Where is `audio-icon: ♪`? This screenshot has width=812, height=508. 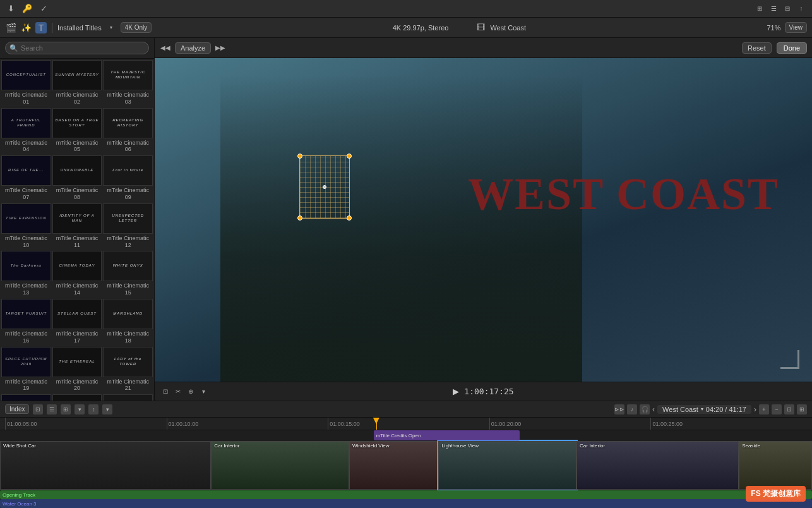
audio-icon: ♪ is located at coordinates (632, 409).